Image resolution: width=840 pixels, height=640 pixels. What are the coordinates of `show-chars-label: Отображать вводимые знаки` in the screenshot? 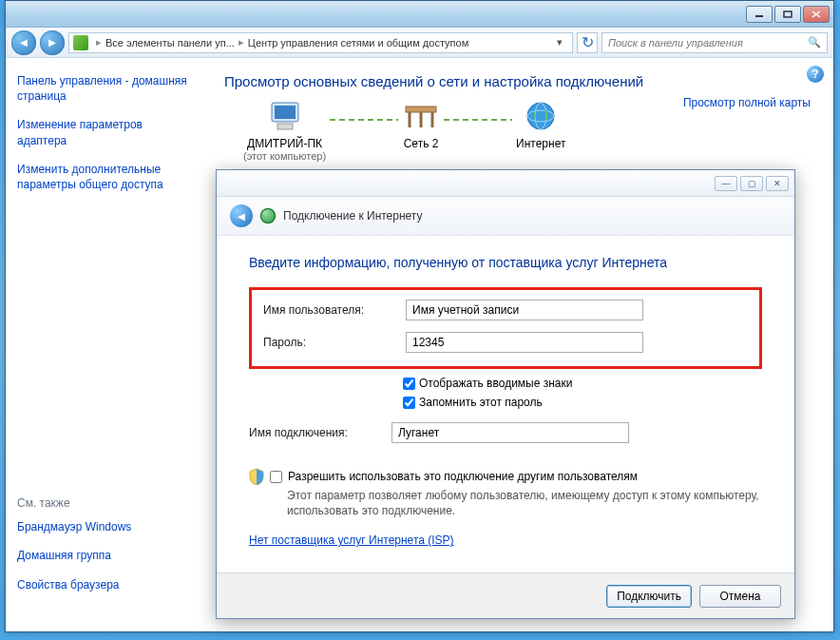 It's located at (496, 383).